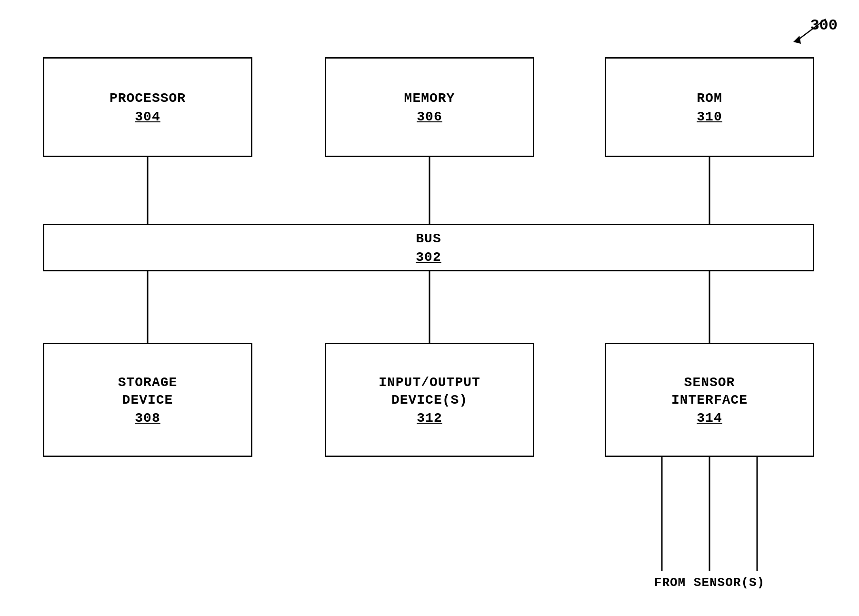 The image size is (859, 616). I want to click on sensor-interface-label: SENSOR INTERFACE, so click(709, 391).